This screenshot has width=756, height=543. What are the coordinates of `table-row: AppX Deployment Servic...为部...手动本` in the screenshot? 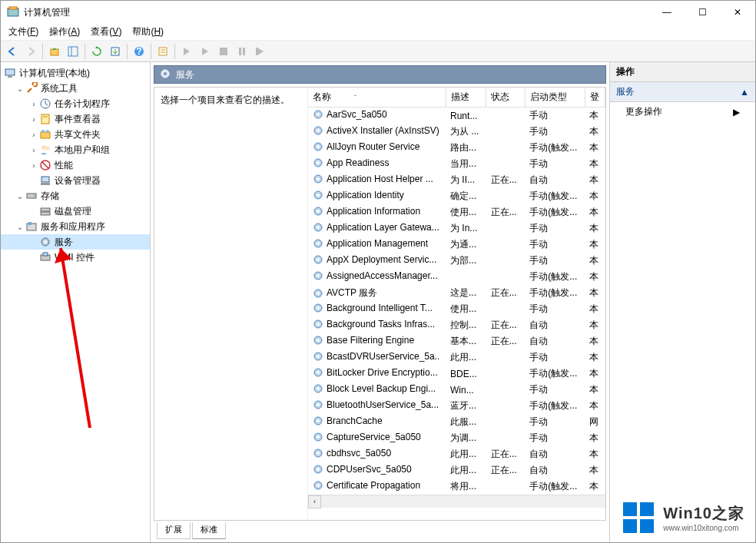 It's located at (456, 261).